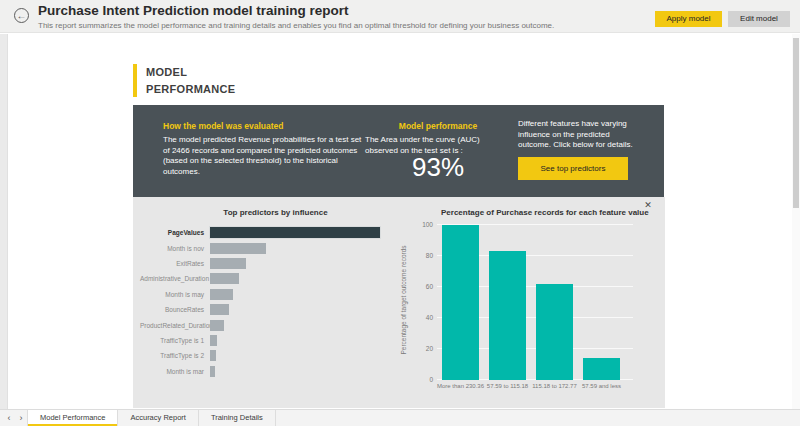  I want to click on x-axis-label: 57.59 and less, so click(602, 386).